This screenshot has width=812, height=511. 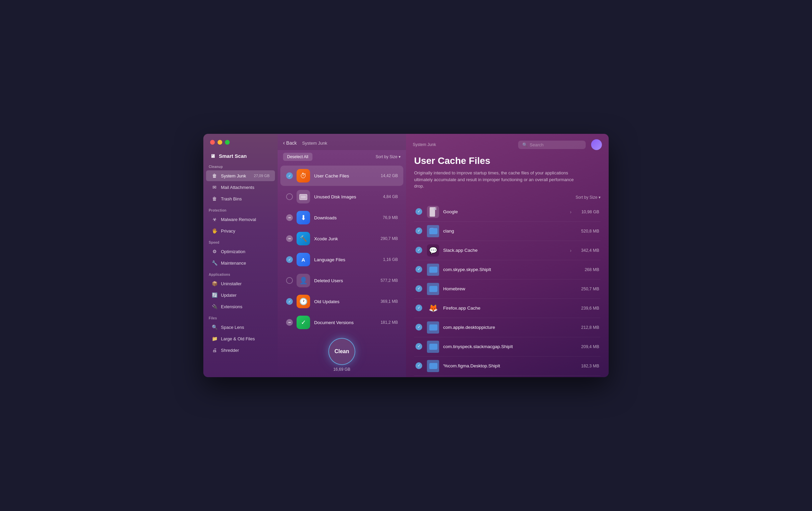 What do you see at coordinates (507, 270) in the screenshot?
I see `cache-item: ✓ com.skype.skype.ShipIt 268 MB` at bounding box center [507, 270].